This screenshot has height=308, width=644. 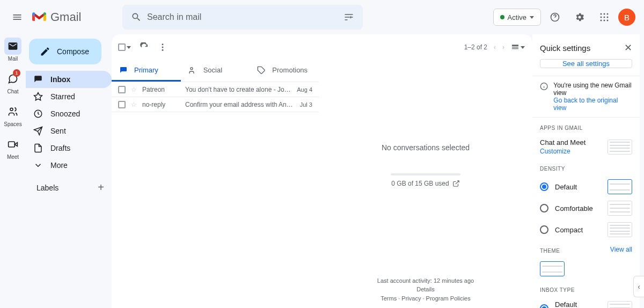 What do you see at coordinates (13, 83) in the screenshot?
I see `rail-chat: 1 Chat` at bounding box center [13, 83].